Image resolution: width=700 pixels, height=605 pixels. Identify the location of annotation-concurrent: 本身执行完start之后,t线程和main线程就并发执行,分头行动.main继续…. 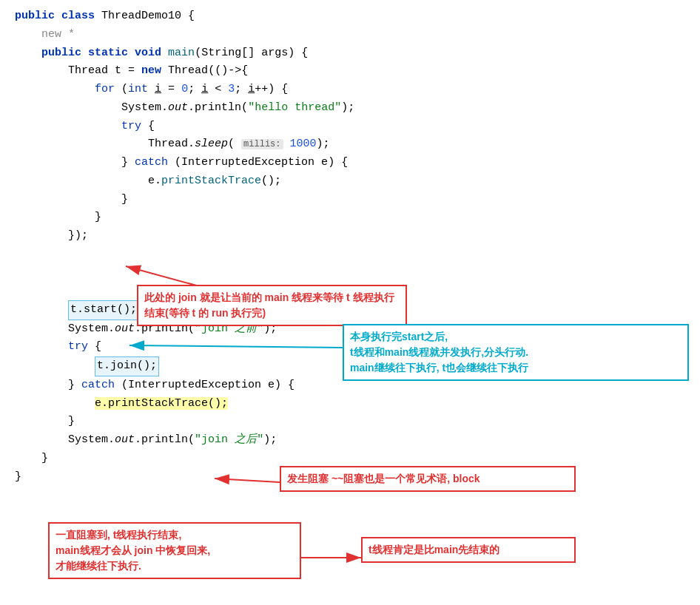
(516, 352).